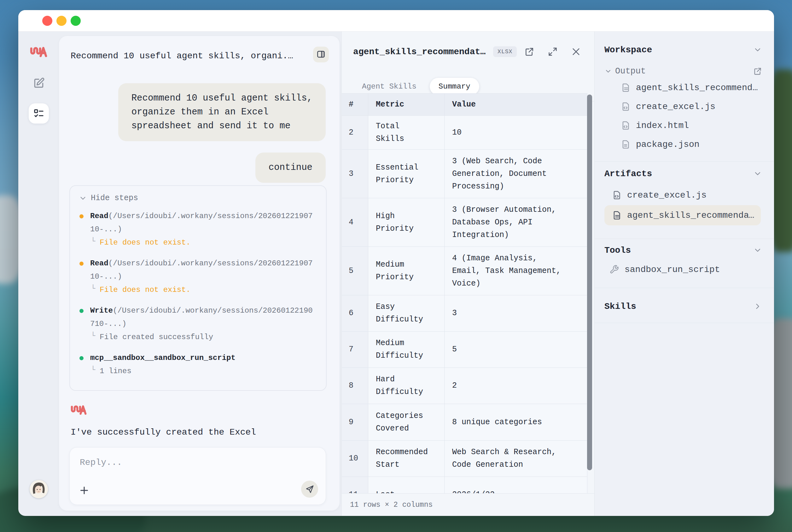 The width and height of the screenshot is (792, 532). I want to click on tab-summary: Summary, so click(454, 87).